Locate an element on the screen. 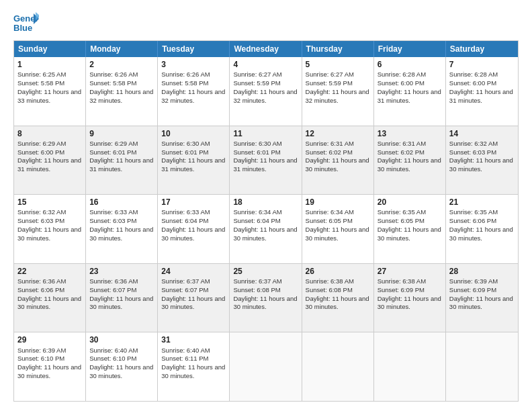  day-cell-3: 3Sunrise: 6:26 AMSunset: 5:58 PMDaylight… is located at coordinates (193, 91).